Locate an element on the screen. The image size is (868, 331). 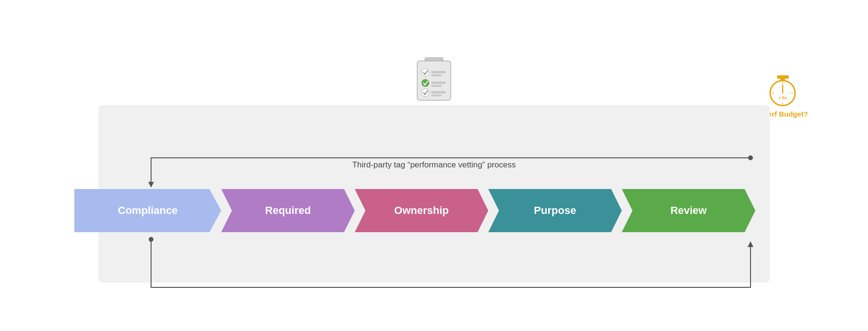
chevron-review: Review is located at coordinates (689, 211).